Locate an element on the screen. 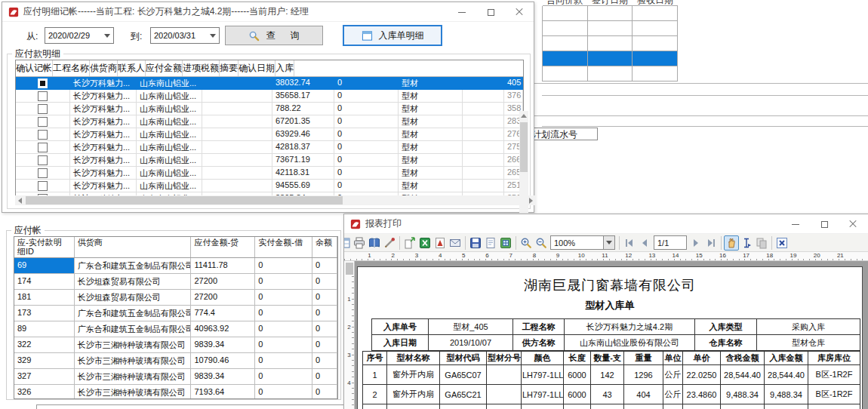 The height and width of the screenshot is (409, 868). prev-page-icon is located at coordinates (645, 243).